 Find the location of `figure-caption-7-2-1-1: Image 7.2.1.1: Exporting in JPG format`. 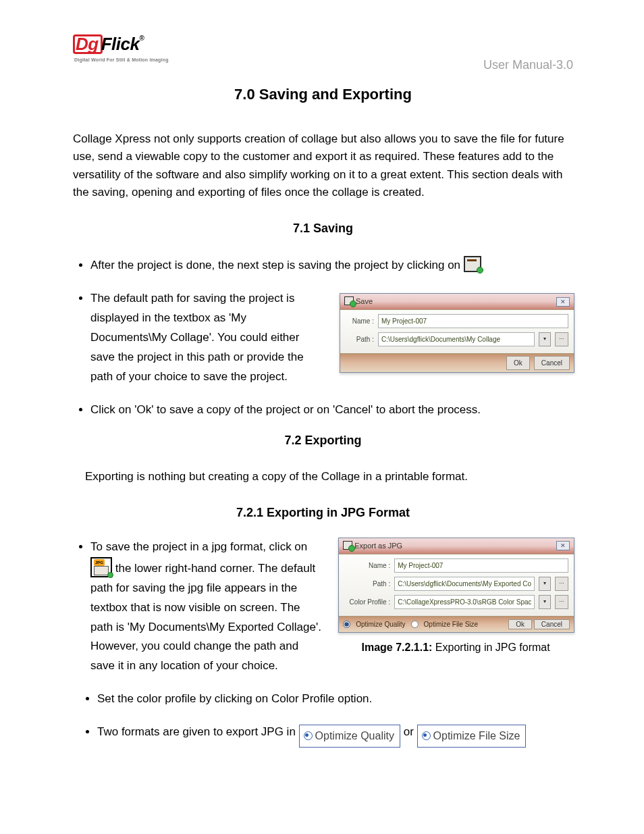

figure-caption-7-2-1-1: Image 7.2.1.1: Exporting in JPG format is located at coordinates (456, 647).